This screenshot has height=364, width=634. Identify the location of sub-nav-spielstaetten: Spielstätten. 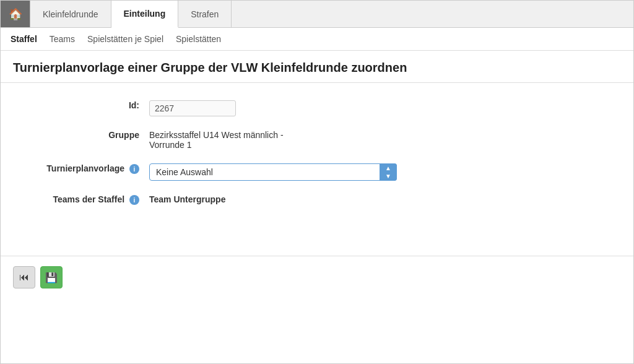
(198, 39).